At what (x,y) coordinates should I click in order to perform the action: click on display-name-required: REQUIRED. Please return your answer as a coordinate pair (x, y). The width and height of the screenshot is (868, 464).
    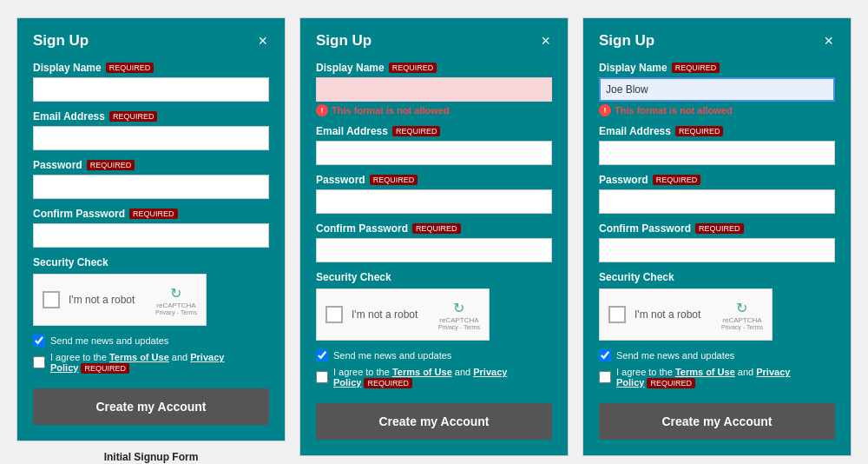
    Looking at the image, I should click on (413, 68).